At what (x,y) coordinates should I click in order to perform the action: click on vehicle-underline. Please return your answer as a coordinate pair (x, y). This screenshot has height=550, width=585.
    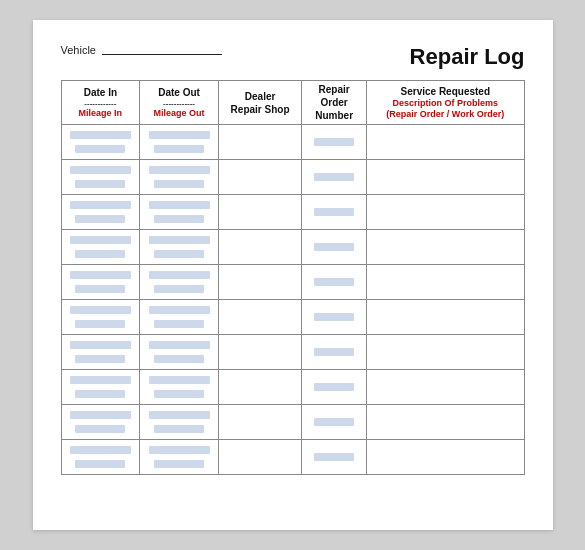
    Looking at the image, I should click on (162, 50).